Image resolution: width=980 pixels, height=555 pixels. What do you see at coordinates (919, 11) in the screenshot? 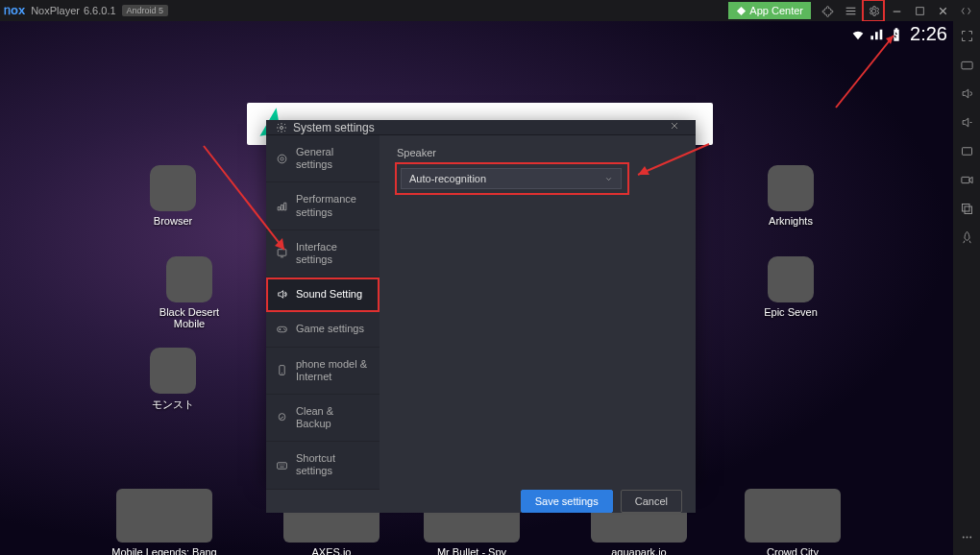
I see `maximize-icon` at bounding box center [919, 11].